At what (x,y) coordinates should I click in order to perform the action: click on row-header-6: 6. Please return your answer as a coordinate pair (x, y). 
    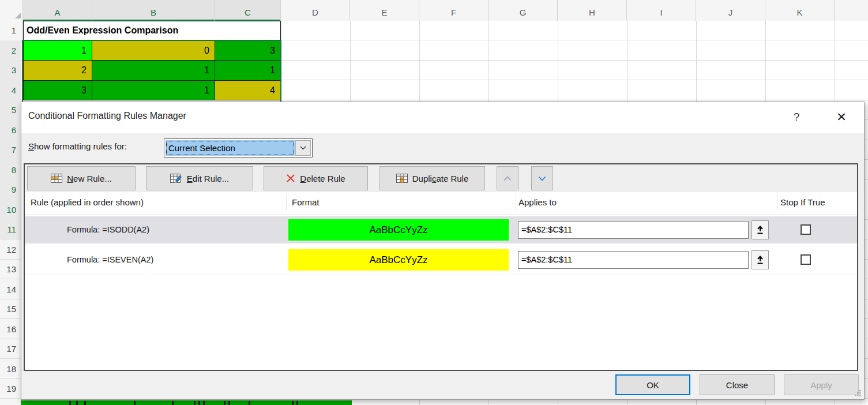
    Looking at the image, I should click on (10, 130).